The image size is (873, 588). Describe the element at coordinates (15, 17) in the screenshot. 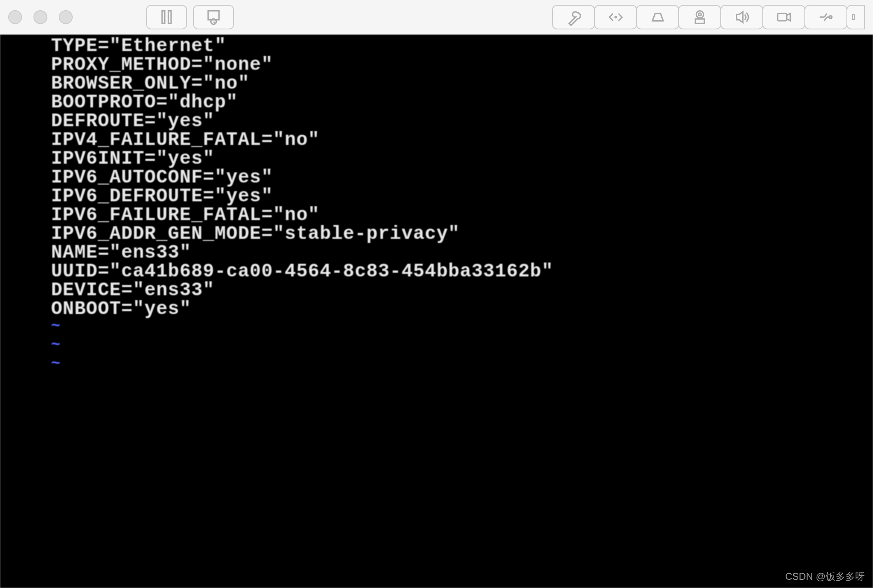

I see `close-button` at that location.